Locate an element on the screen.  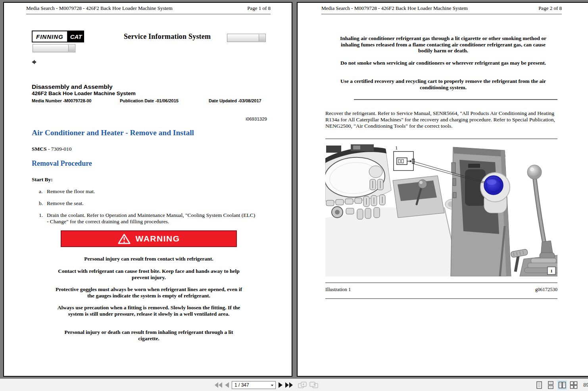
next-view-button is located at coordinates (314, 385).